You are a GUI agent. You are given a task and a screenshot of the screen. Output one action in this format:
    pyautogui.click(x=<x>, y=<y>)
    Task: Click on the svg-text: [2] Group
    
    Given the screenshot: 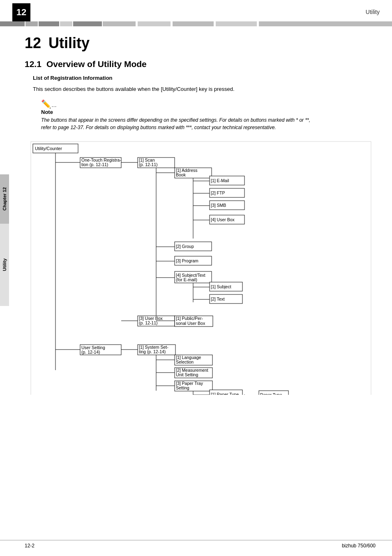 What is the action you would take?
    pyautogui.click(x=185, y=246)
    